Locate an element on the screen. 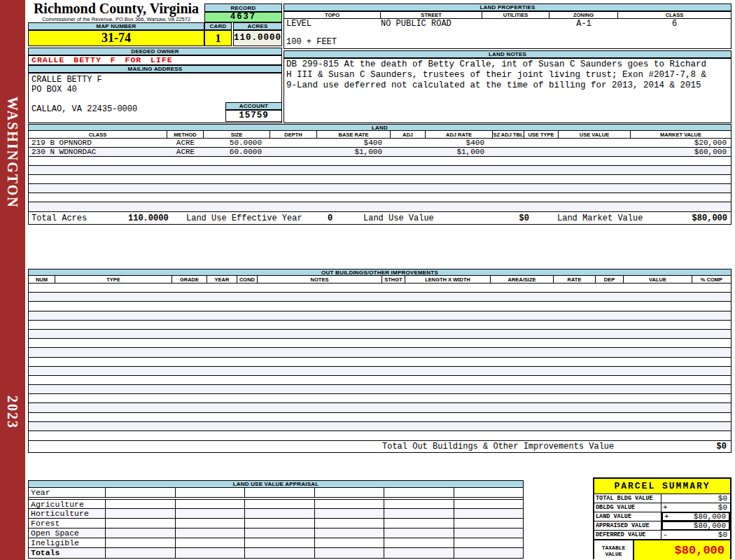 The height and width of the screenshot is (560, 735). record-number: 4637 is located at coordinates (244, 17).